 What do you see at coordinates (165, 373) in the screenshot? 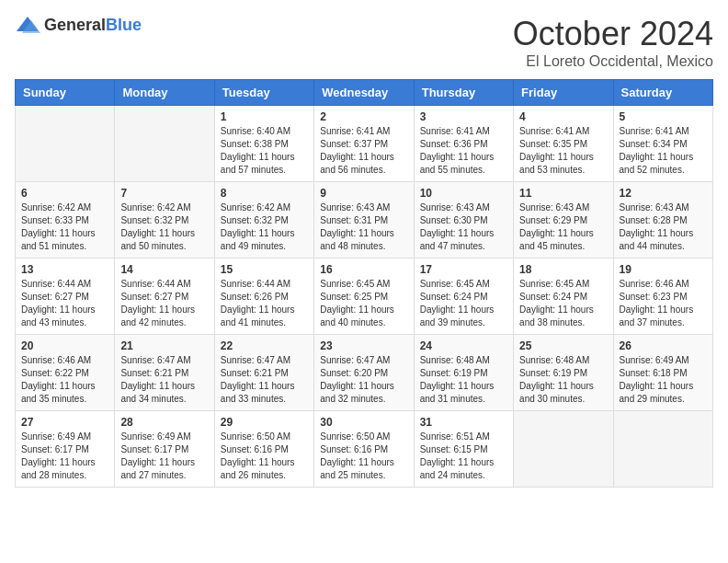
I see `calendar-cell: 21Sunrise: 6:47 AM Sunset: 6:21 PM Dayli…` at bounding box center [165, 373].